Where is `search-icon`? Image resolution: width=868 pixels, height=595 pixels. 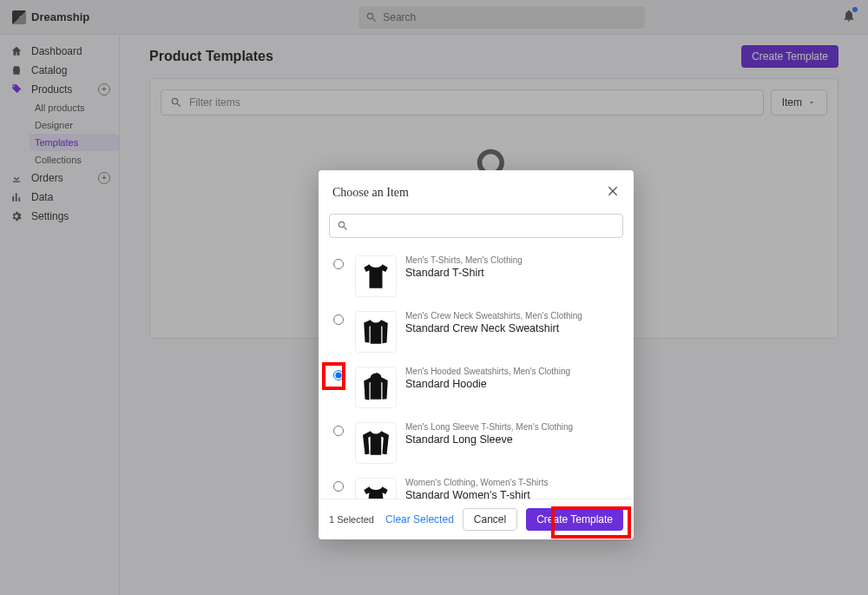 search-icon is located at coordinates (343, 226).